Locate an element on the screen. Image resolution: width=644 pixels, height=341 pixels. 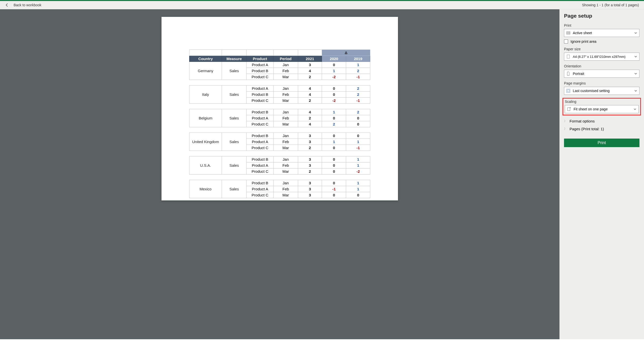
cell-country: Mexico is located at coordinates (206, 189).